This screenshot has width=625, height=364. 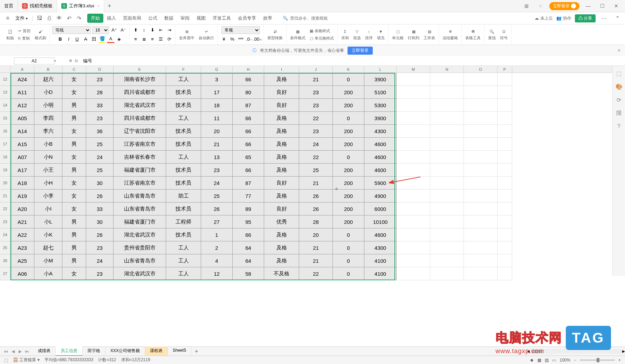 What do you see at coordinates (100, 209) in the screenshot?
I see `cell: 33` at bounding box center [100, 209].